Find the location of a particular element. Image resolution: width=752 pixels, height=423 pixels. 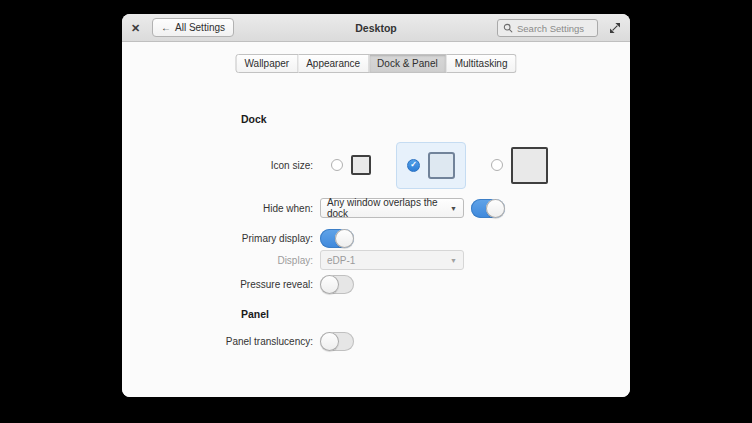

hide-when-row: Hide when: Any window overlaps the dock … is located at coordinates (376, 208).